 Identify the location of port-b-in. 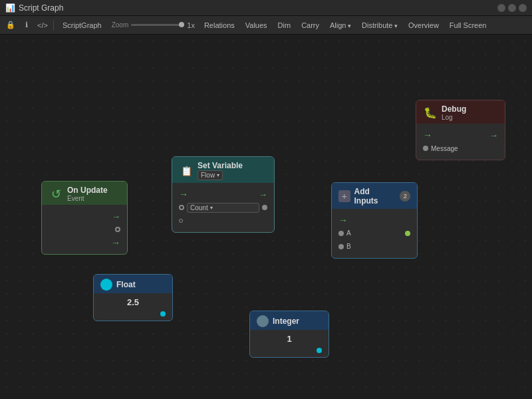
(341, 247).